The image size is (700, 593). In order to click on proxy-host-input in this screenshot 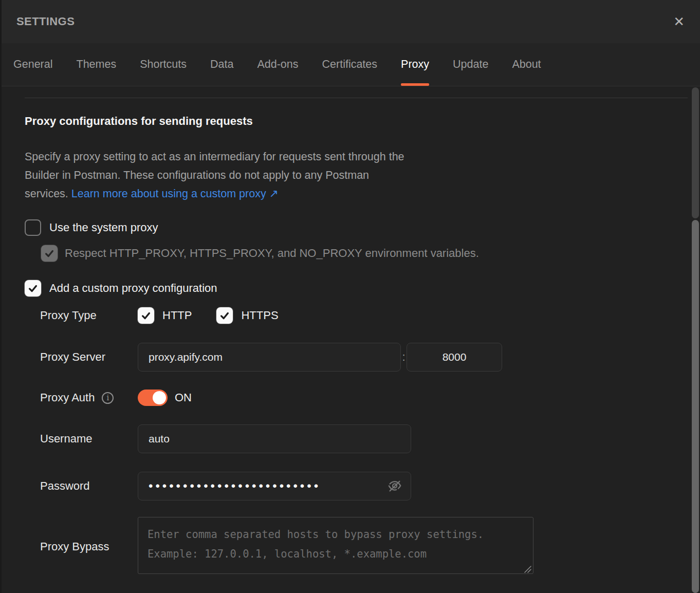, I will do `click(269, 357)`.